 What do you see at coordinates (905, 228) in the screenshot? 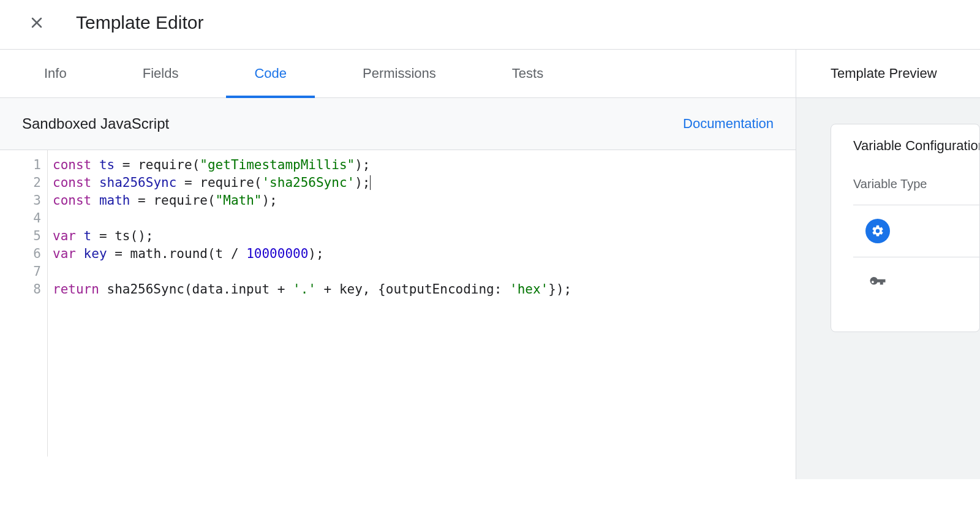
I see `config-card: Variable Configuration Variable Type` at bounding box center [905, 228].